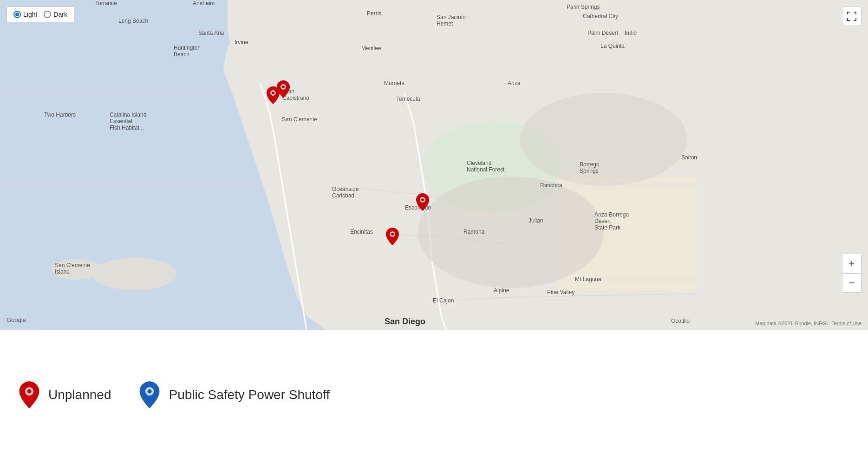  I want to click on map-controls: Light Dark, so click(40, 14).